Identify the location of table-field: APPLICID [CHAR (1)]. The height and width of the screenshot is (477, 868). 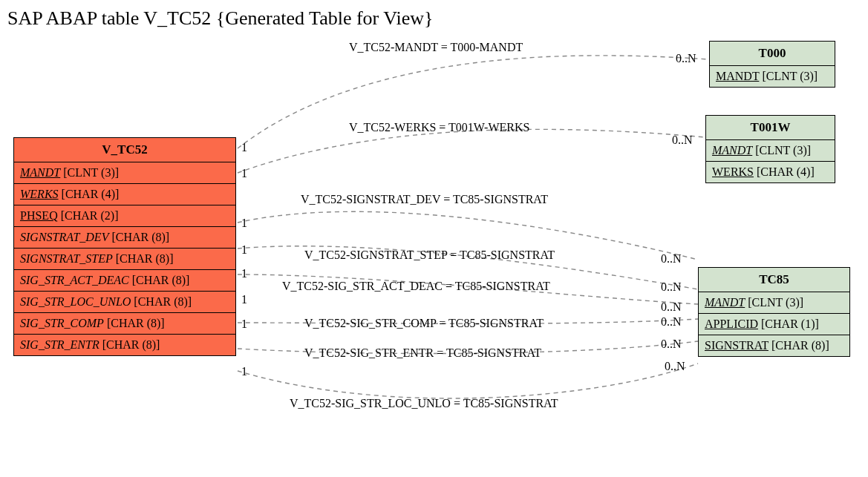
(774, 325).